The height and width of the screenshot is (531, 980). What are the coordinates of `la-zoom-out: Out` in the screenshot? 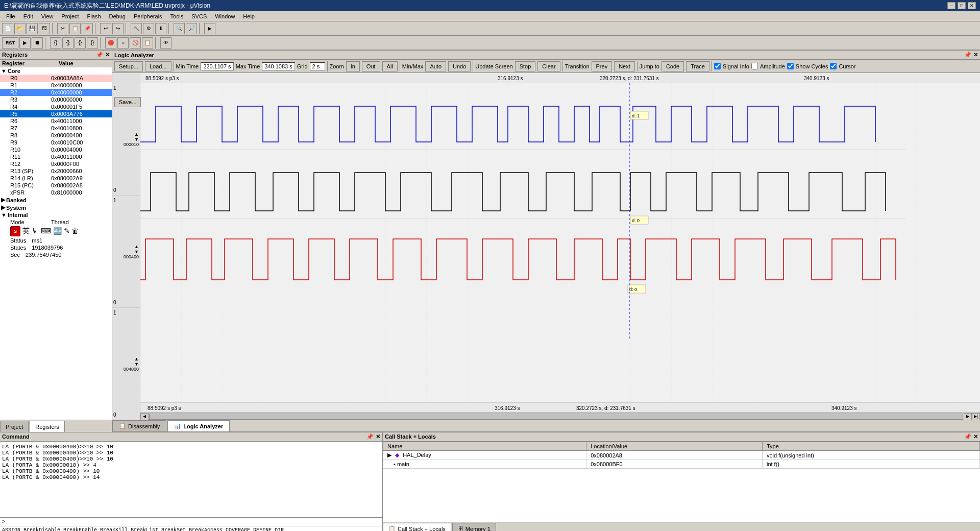 It's located at (371, 66).